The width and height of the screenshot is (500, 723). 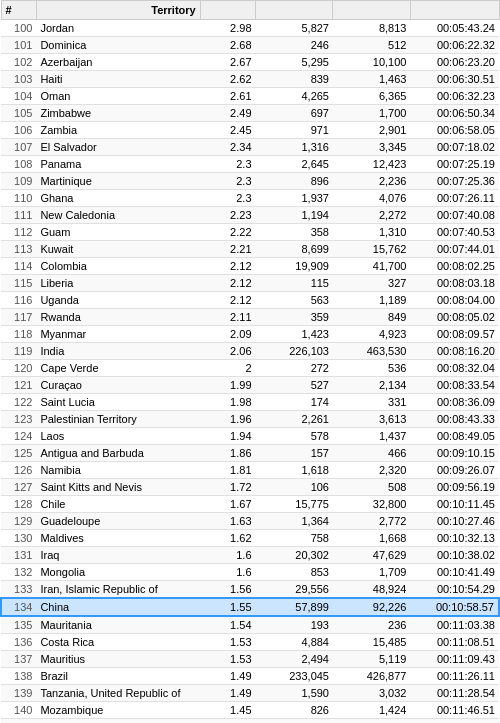 What do you see at coordinates (250, 266) in the screenshot?
I see `table-row: 114 Colombia 2.12 19,909 41,700 00:08:02…` at bounding box center [250, 266].